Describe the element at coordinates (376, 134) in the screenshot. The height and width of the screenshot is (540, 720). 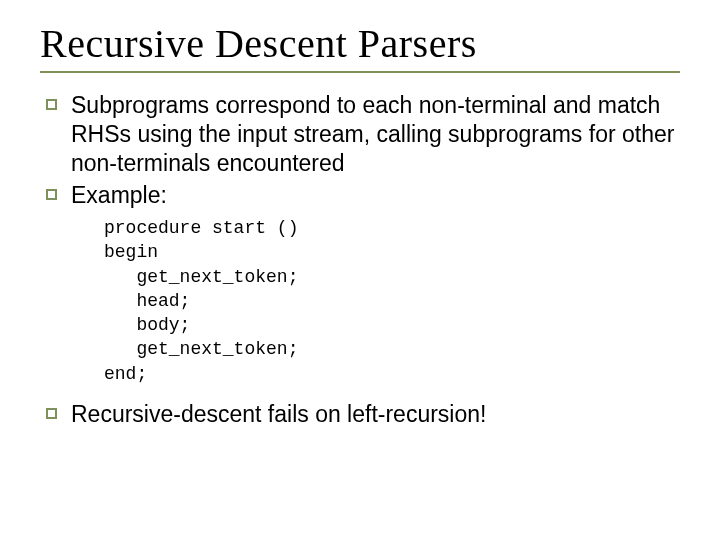
I see `bullet-text: Subprograms correspond to each non-termi…` at that location.